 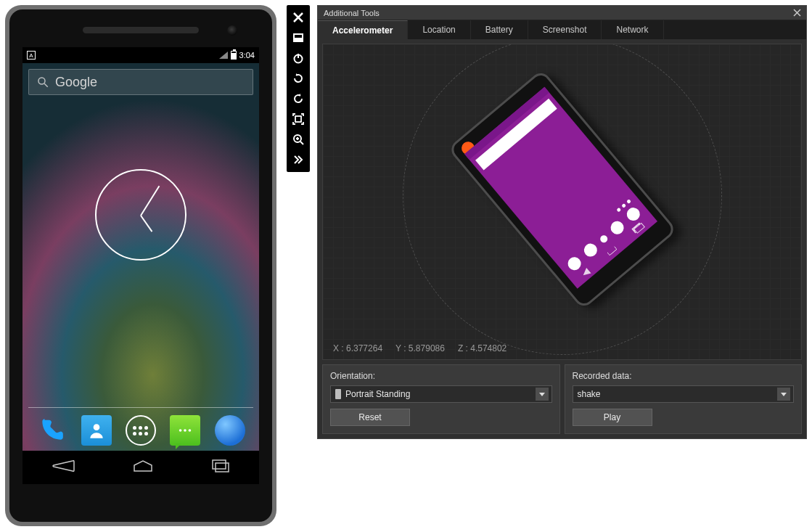 I want to click on search-icon, so click(x=43, y=82).